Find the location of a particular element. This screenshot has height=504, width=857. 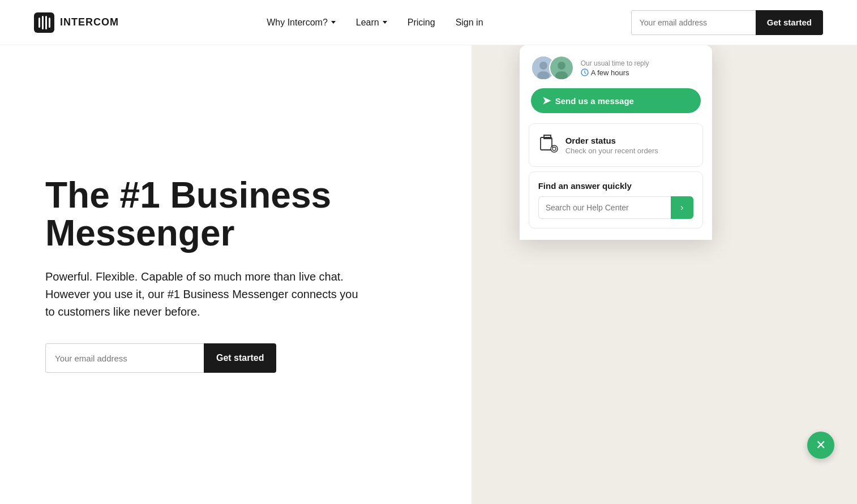

nav-learn: Learn is located at coordinates (371, 23).